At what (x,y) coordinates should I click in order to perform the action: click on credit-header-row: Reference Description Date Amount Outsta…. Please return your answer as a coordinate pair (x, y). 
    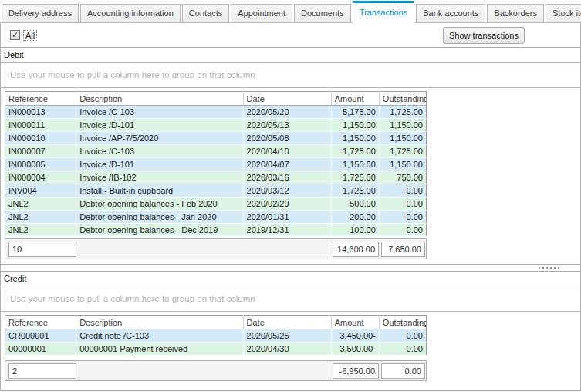
    Looking at the image, I should click on (216, 323).